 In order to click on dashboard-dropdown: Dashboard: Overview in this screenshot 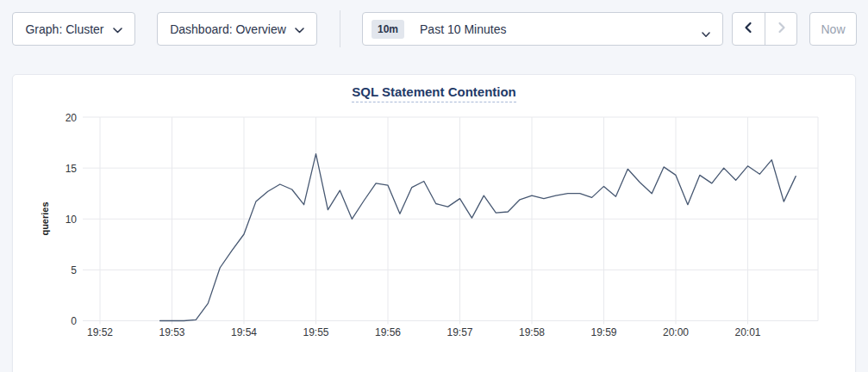, I will do `click(237, 29)`.